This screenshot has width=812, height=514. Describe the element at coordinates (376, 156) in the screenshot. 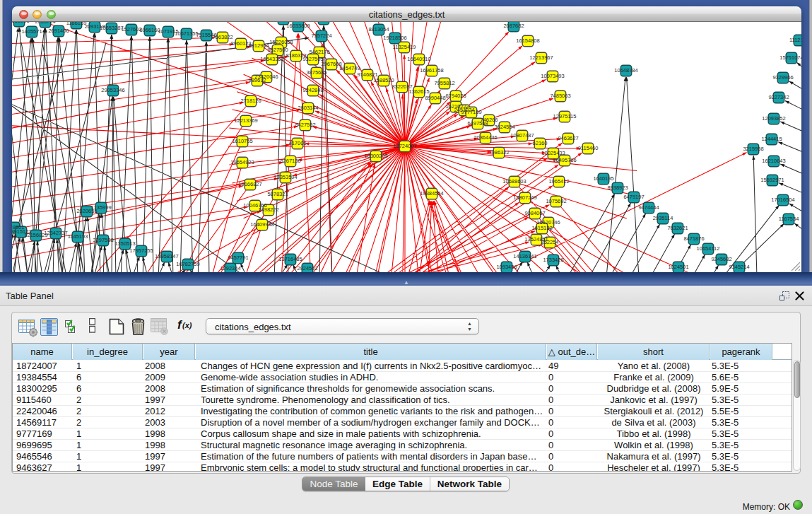

I see `svg-text: 18300295` at that location.